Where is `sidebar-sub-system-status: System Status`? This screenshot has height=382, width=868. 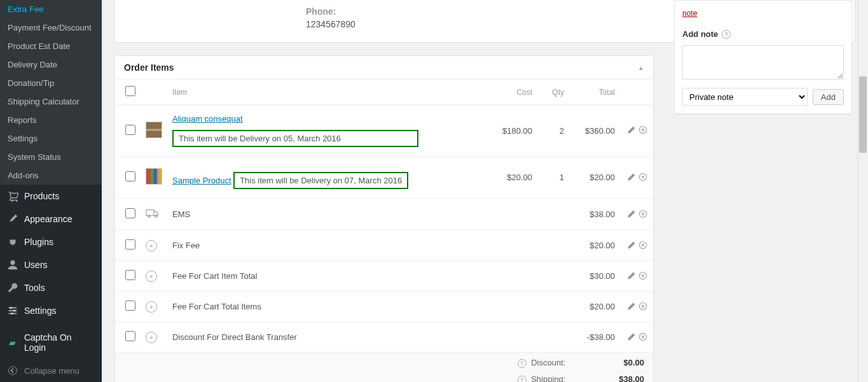
sidebar-sub-system-status: System Status is located at coordinates (51, 157).